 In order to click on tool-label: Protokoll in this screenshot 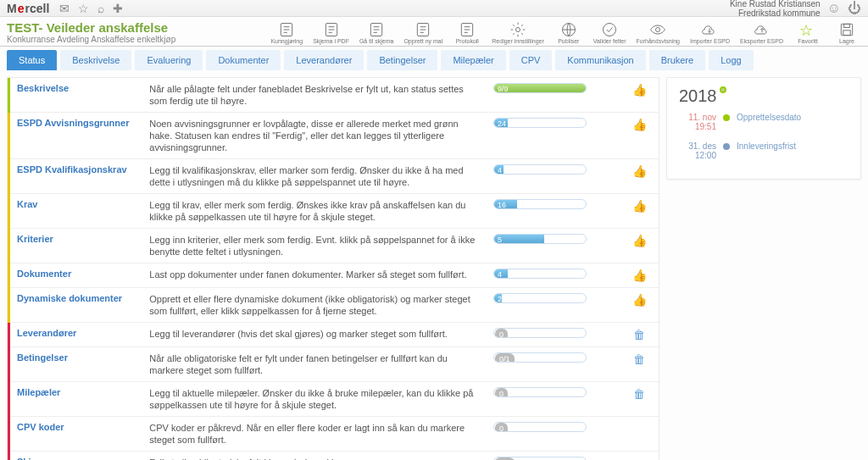, I will do `click(468, 41)`.